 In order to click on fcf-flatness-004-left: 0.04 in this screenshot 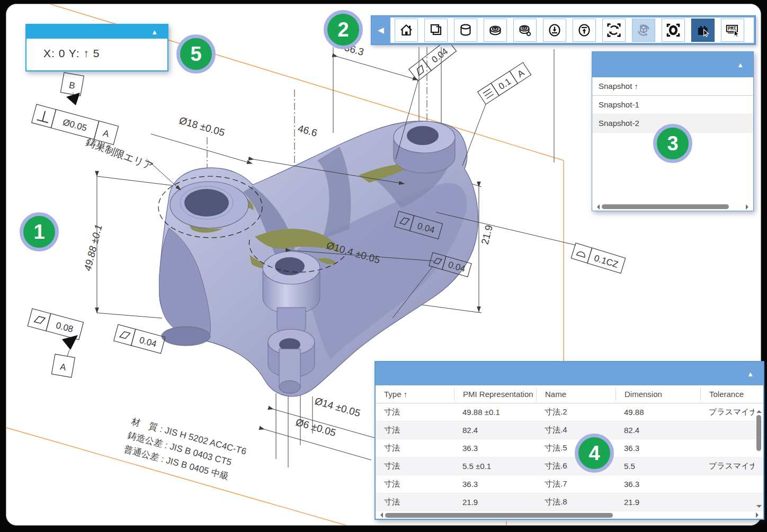, I will do `click(140, 339)`.